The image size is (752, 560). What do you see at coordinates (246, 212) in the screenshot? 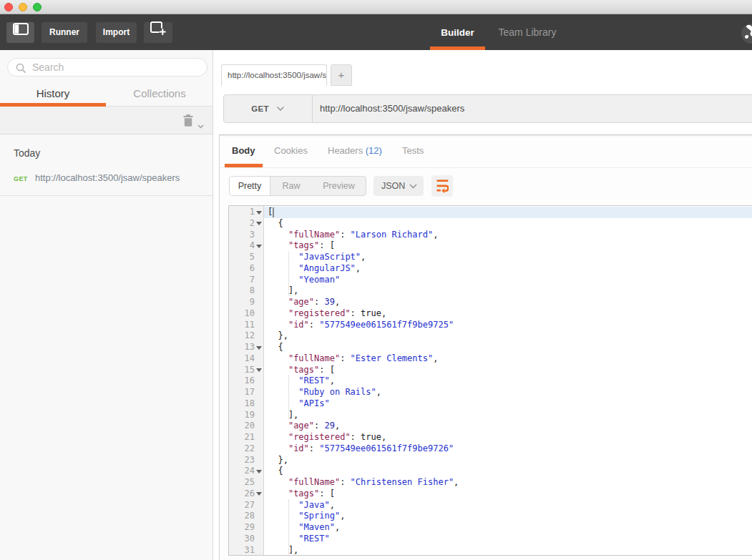
I see `editor-line-number: 1` at bounding box center [246, 212].